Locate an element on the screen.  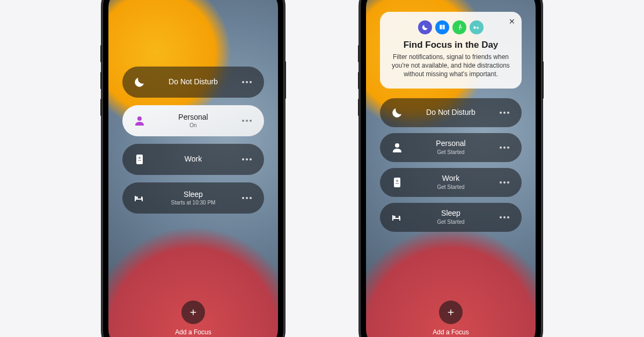
info-card-body: Filter notifications, signal to friends … is located at coordinates (451, 65).